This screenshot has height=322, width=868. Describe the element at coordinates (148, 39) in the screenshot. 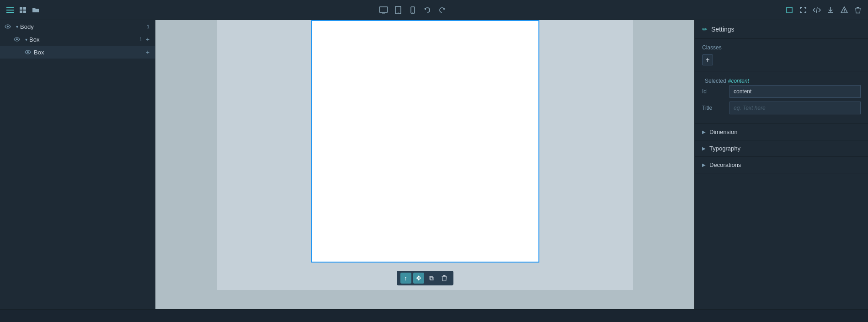

I see `add-icon-box1: +` at that location.